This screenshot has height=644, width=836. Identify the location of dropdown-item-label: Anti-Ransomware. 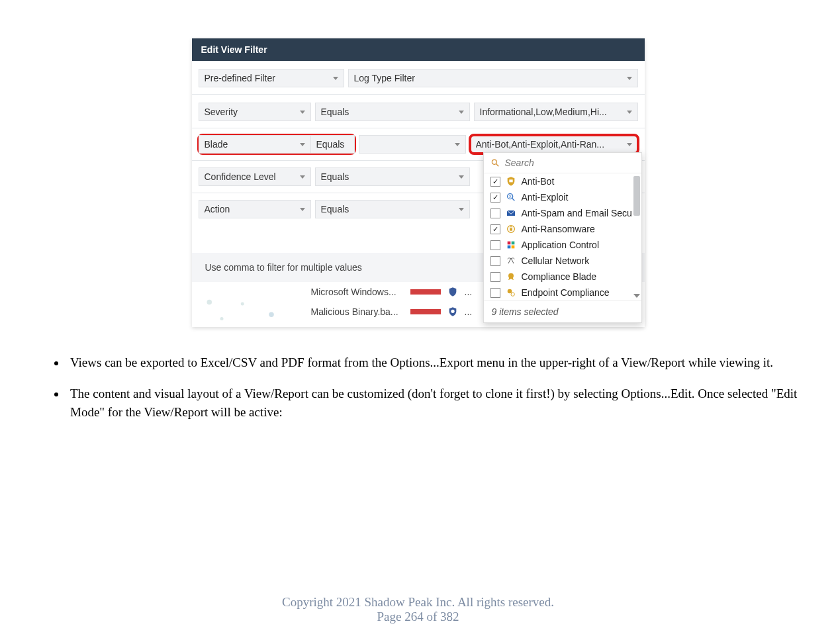
(559, 229).